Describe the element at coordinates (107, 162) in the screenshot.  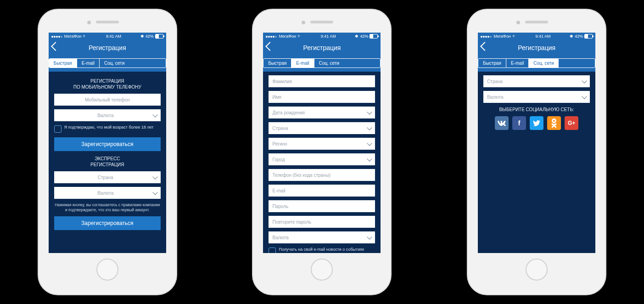
I see `section-header-express: ЭКСПРЕСС РЕГИСТРАЦИЯ` at that location.